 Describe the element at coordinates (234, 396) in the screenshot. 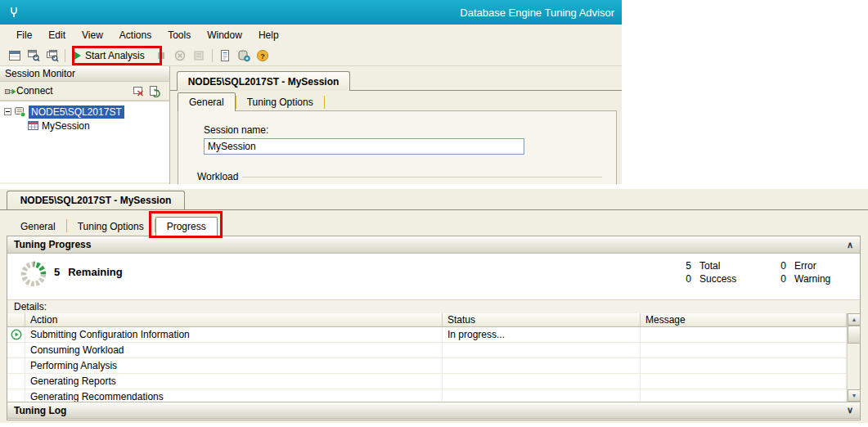

I see `cell-action: Generating Recommendations` at that location.